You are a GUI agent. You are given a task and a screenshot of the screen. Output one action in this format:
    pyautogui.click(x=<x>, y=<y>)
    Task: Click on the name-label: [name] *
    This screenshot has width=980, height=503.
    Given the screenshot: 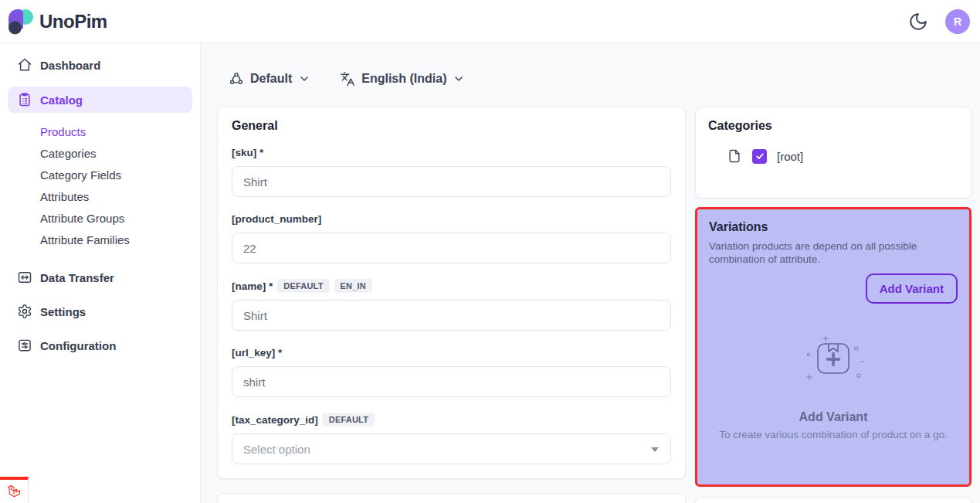 What is the action you would take?
    pyautogui.click(x=252, y=286)
    